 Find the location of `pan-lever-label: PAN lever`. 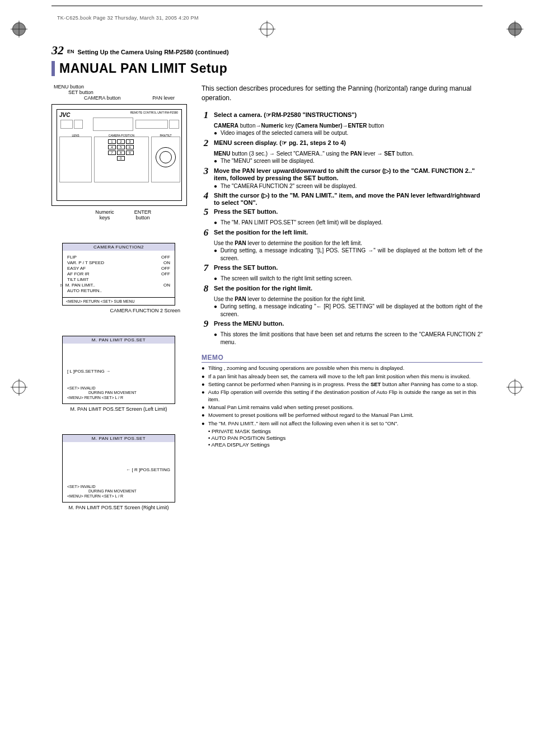

pan-lever-label: PAN lever is located at coordinates (163, 98).